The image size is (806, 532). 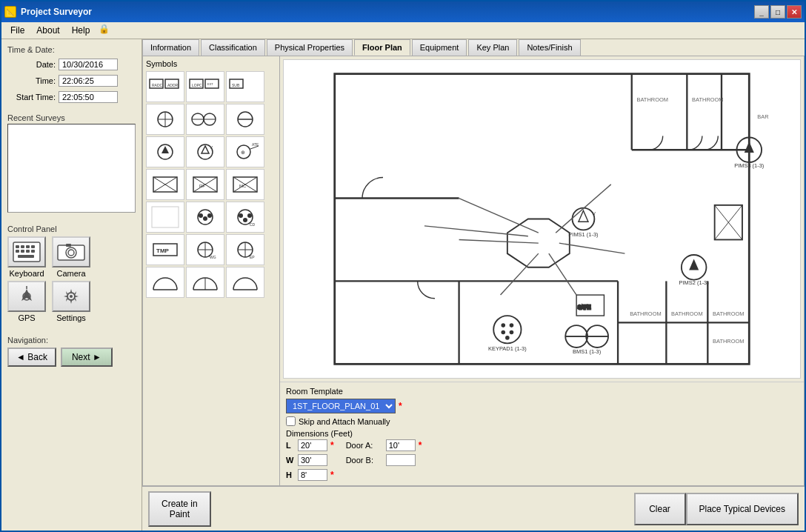 What do you see at coordinates (364, 445) in the screenshot?
I see `door-a-label: Door A:` at bounding box center [364, 445].